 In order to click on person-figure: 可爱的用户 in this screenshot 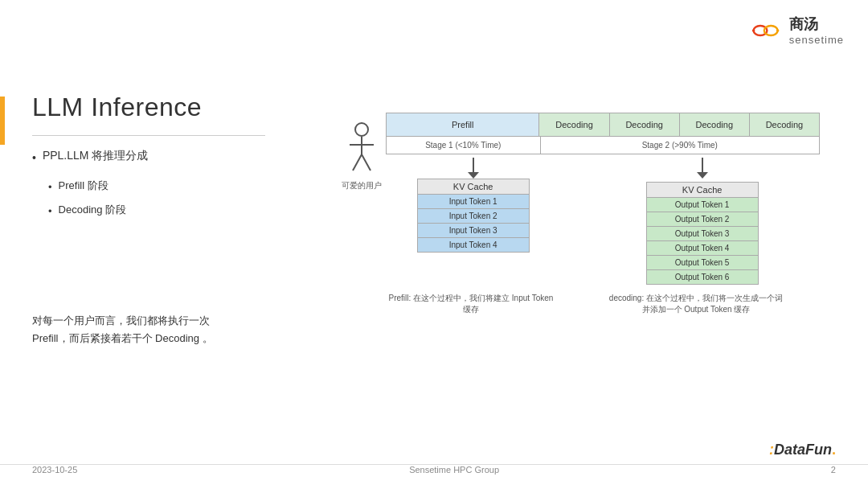, I will do `click(362, 157)`.